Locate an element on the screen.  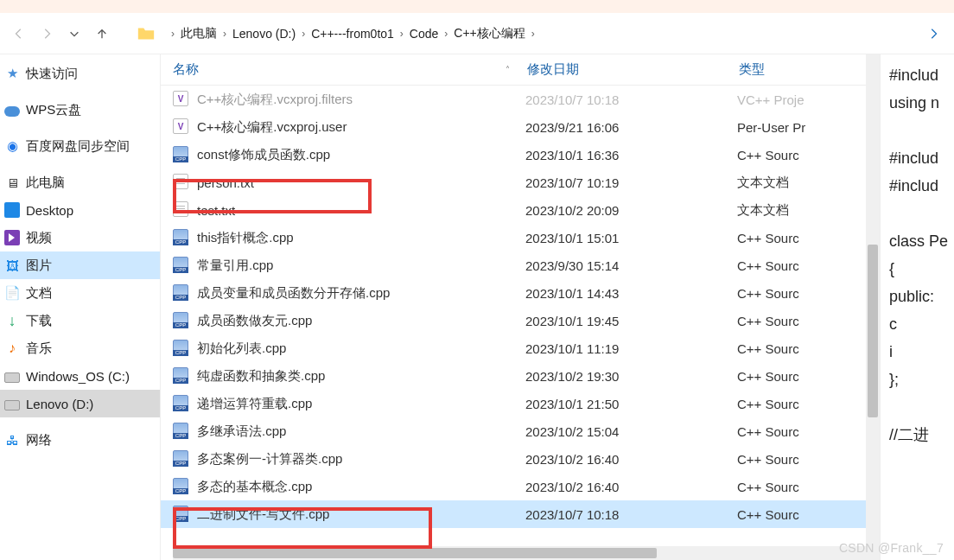
preview-line: //二进 is located at coordinates (921, 435).